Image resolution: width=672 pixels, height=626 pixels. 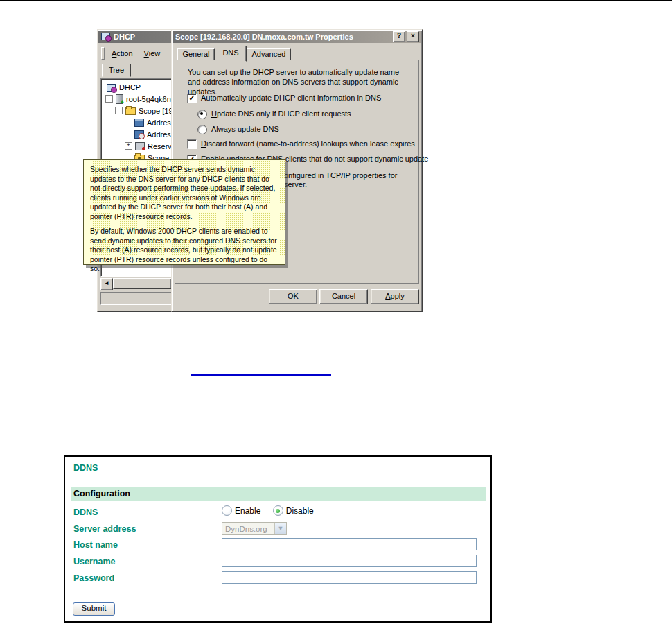 I want to click on tab-dns: DNS, so click(x=231, y=54).